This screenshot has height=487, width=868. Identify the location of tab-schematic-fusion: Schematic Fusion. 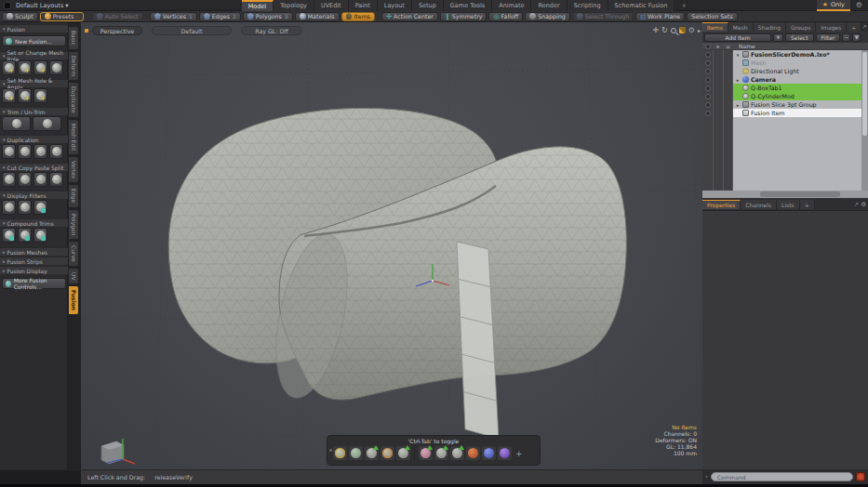
(642, 6).